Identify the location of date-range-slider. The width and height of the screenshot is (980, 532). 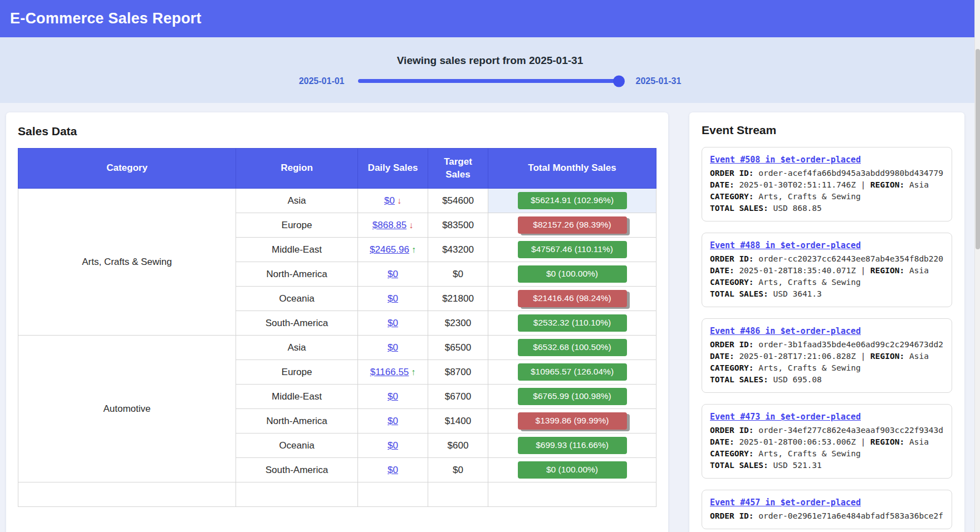
(490, 81).